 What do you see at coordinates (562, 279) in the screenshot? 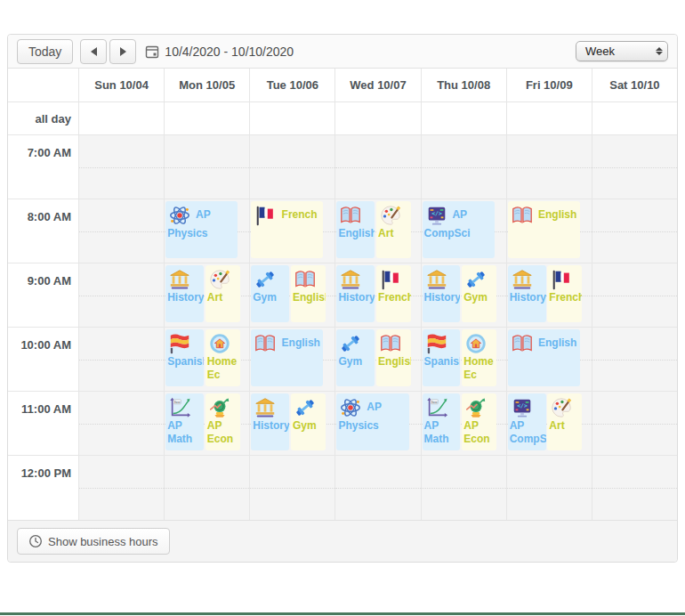
I see `flag-france-icon` at bounding box center [562, 279].